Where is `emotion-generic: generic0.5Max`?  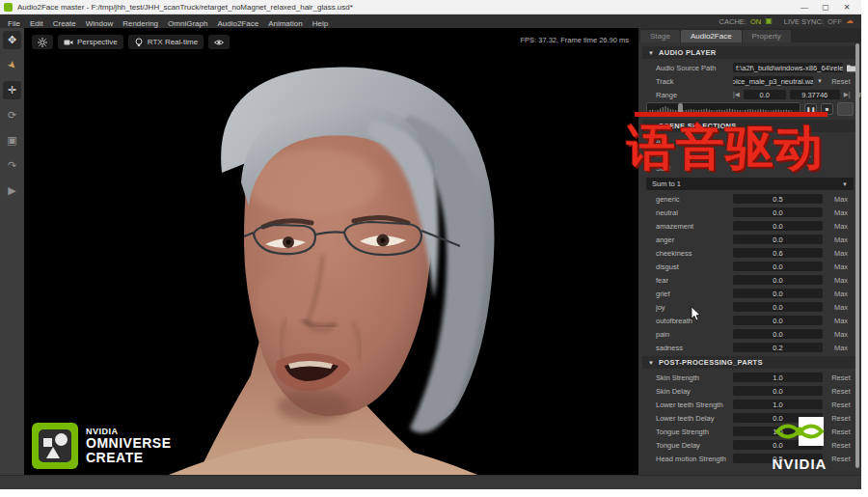
emotion-generic: generic0.5Max is located at coordinates (748, 199).